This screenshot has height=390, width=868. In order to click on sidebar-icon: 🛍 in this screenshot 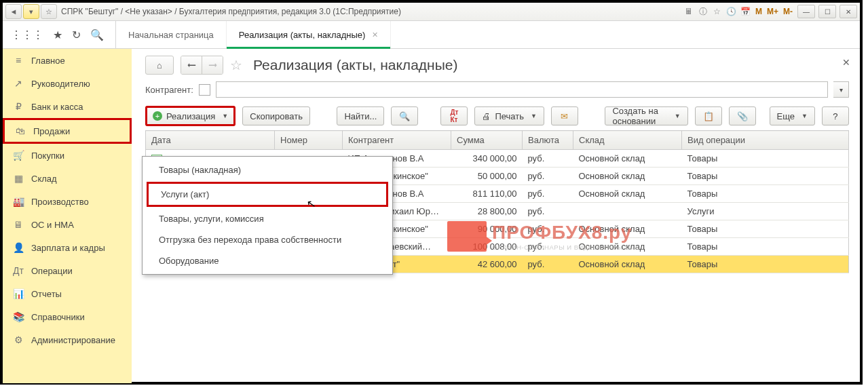, I will do `click(20, 131)`.